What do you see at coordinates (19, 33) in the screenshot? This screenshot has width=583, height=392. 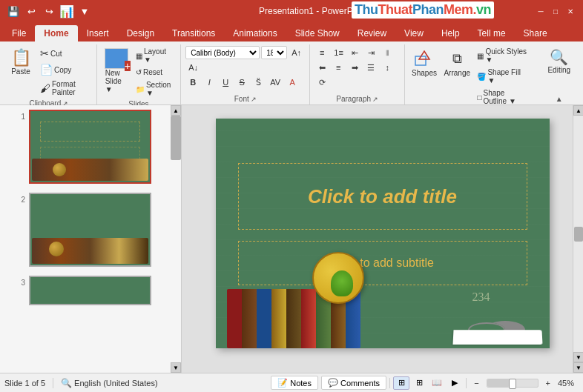 I see `tab-file: File` at bounding box center [19, 33].